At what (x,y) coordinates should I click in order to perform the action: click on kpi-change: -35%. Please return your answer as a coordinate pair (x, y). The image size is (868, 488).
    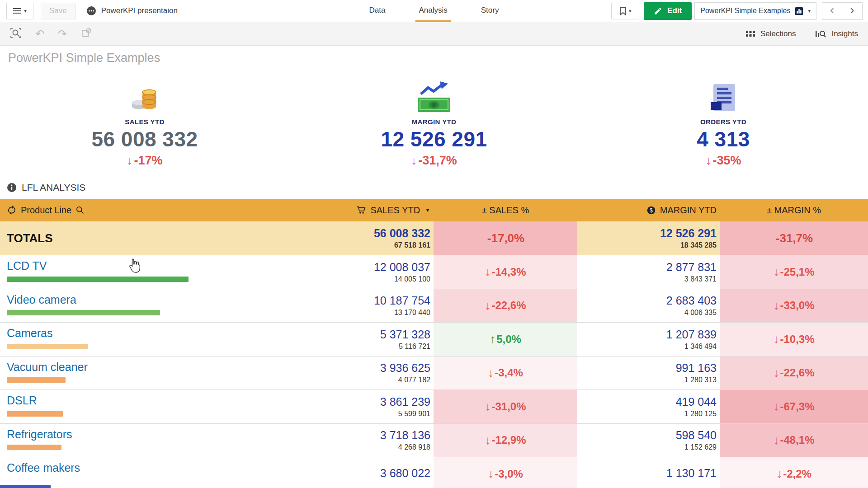
    Looking at the image, I should click on (727, 161).